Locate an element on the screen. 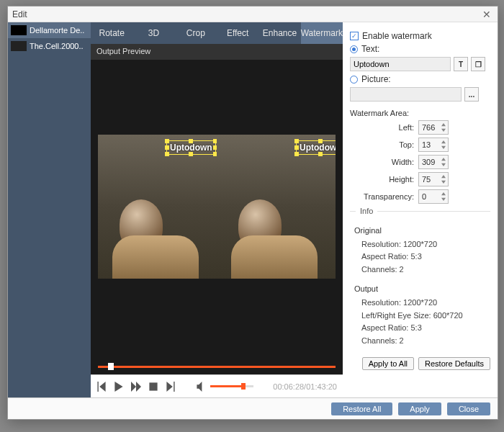 The height and width of the screenshot is (432, 504). enable-watermark-checkbox is located at coordinates (354, 36).